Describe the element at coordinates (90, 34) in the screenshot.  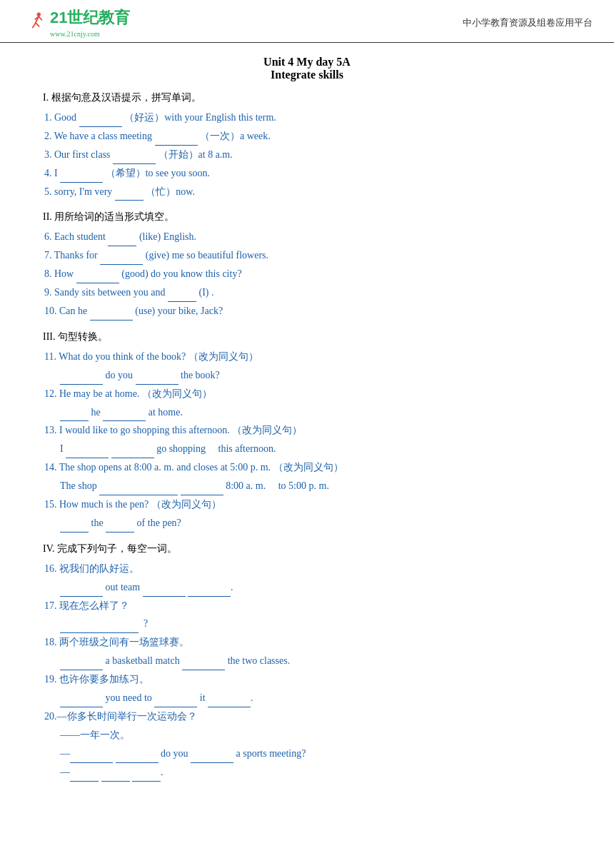
I see `logo-sub: www.21cnjy.com` at that location.